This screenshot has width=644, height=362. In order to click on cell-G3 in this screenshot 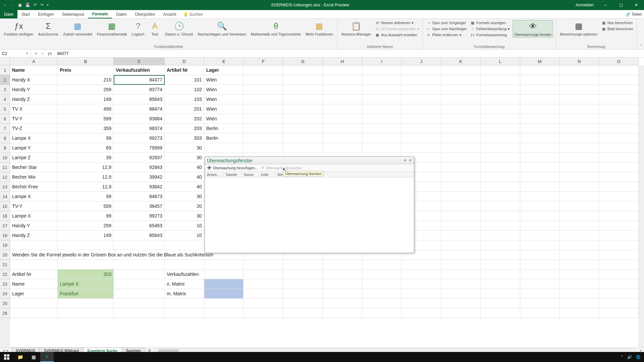, I will do `click(303, 90)`.